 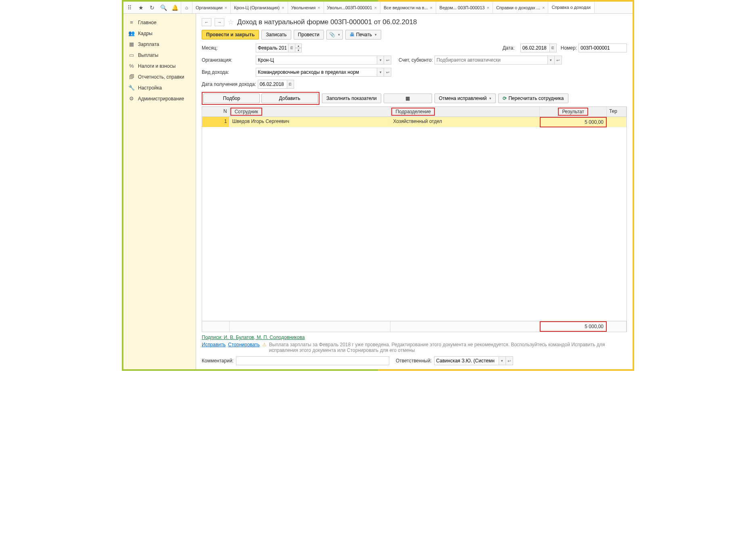 I want to click on month-down-button: ▾, so click(x=299, y=50).